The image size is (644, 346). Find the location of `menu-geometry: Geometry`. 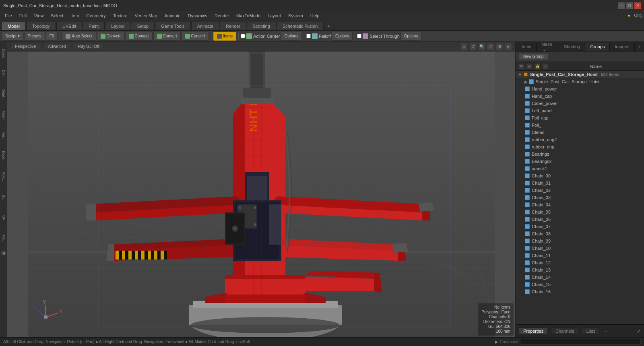

menu-geometry: Geometry is located at coordinates (96, 16).